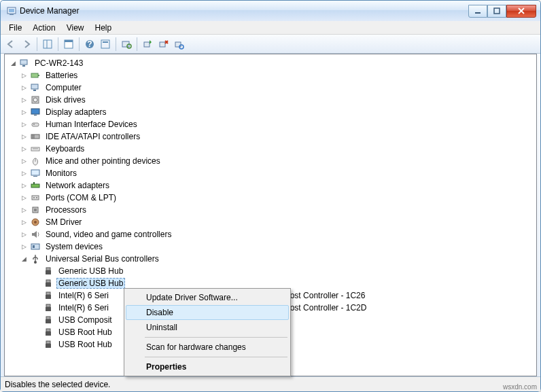 The height and width of the screenshot is (392, 541). What do you see at coordinates (147, 44) in the screenshot?
I see `update-driver-button` at bounding box center [147, 44].